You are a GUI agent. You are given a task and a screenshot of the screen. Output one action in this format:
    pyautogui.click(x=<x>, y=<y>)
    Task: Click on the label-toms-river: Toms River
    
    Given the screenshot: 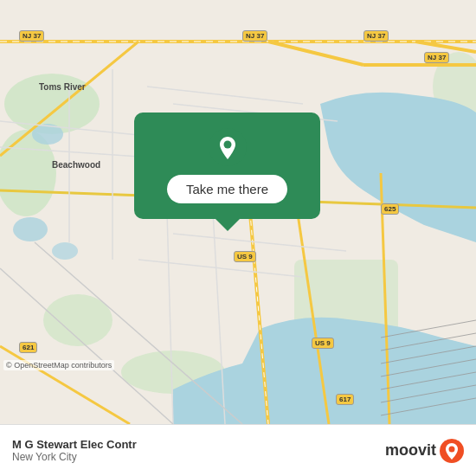 What is the action you would take?
    pyautogui.click(x=62, y=87)
    